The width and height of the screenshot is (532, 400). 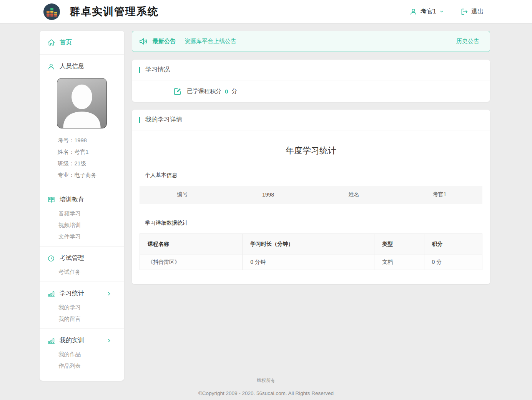 I want to click on score-value: 0, so click(x=226, y=92).